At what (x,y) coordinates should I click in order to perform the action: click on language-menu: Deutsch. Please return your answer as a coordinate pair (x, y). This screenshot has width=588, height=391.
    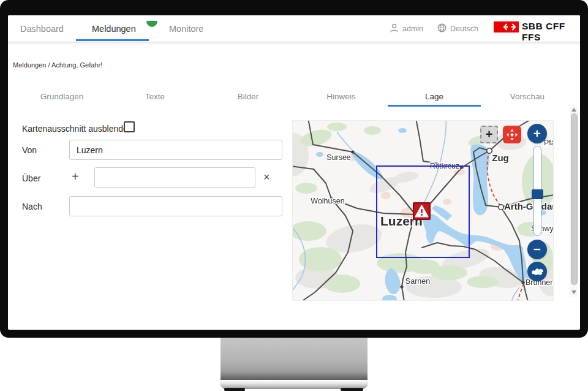
    Looking at the image, I should click on (458, 29).